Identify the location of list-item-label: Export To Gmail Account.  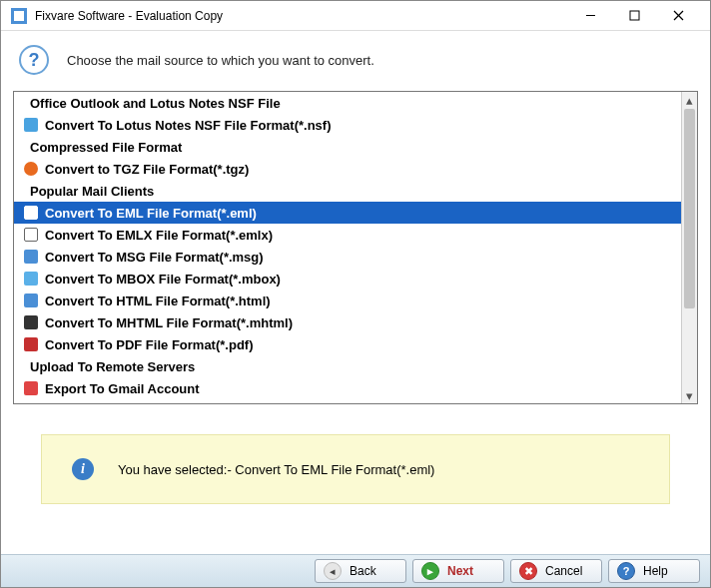
(122, 389).